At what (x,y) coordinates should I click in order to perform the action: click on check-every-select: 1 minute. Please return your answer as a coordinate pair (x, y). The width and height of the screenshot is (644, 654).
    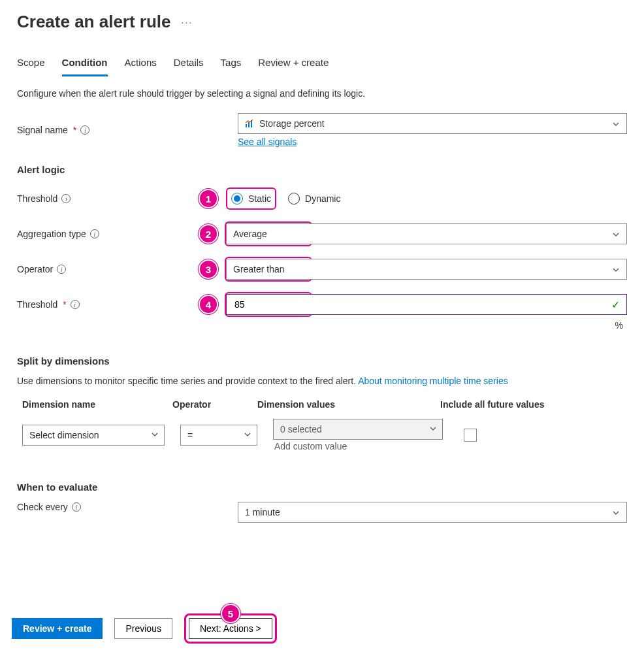
    Looking at the image, I should click on (432, 512).